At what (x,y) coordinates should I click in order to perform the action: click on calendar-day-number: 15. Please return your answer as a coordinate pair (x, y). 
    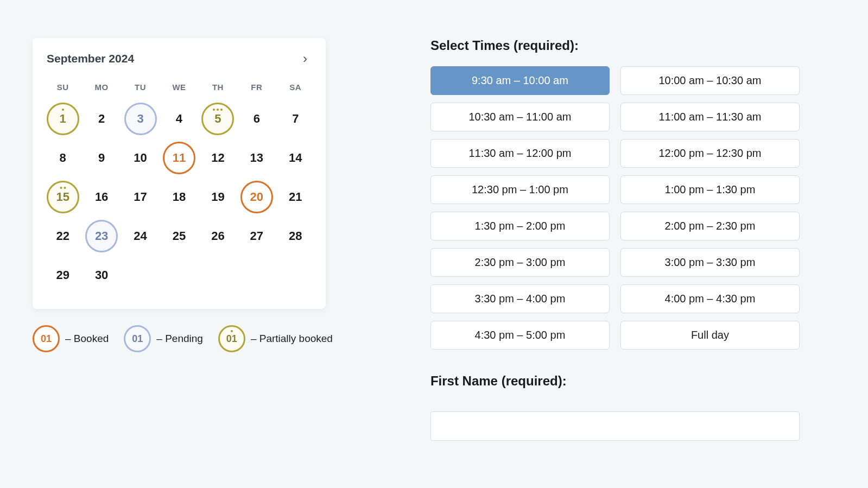
    Looking at the image, I should click on (62, 197).